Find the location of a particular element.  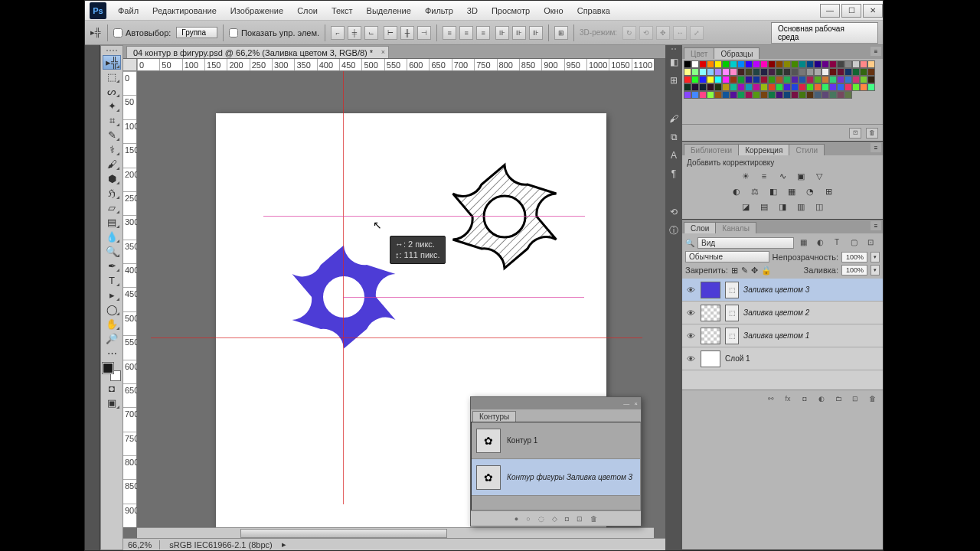

layer-mask-link: ⬚ is located at coordinates (732, 313).